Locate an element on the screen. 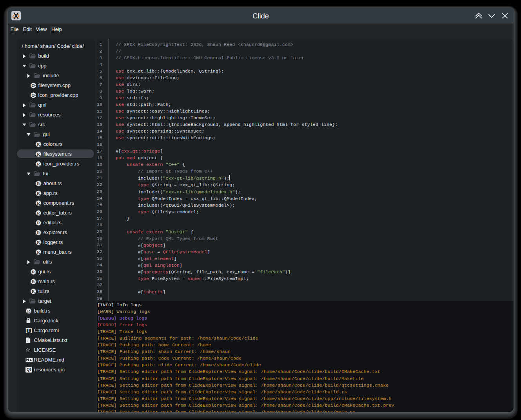  svg-text: Qt is located at coordinates (29, 369).